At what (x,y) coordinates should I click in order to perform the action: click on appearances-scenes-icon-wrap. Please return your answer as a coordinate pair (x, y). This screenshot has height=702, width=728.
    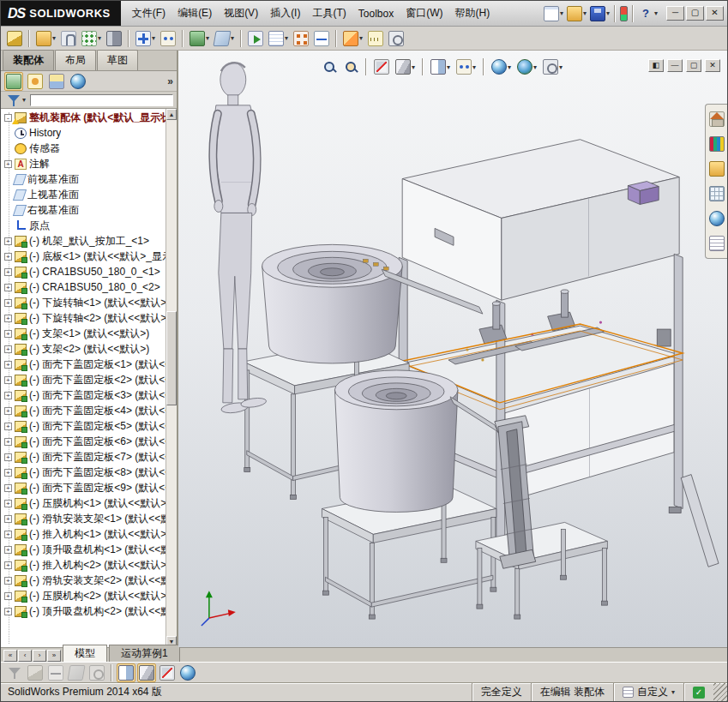
    Looking at the image, I should click on (717, 219).